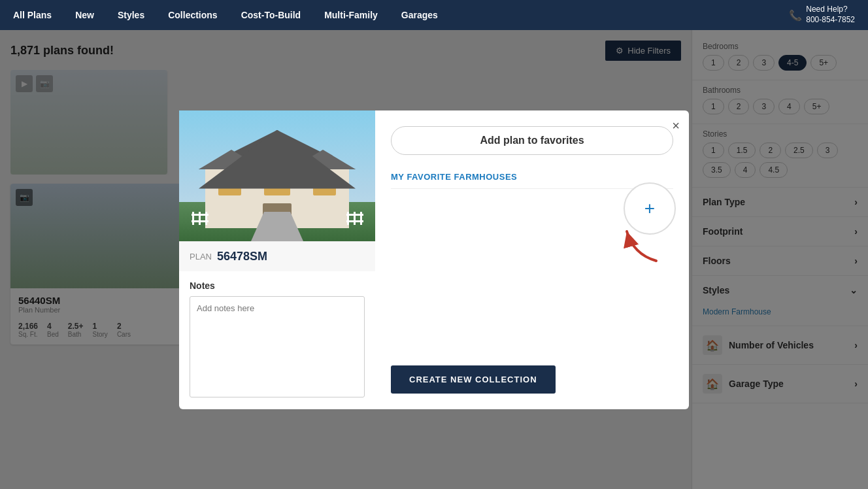 This screenshot has height=489, width=868. Describe the element at coordinates (131, 15) in the screenshot. I see `nav-styles: Styles` at that location.